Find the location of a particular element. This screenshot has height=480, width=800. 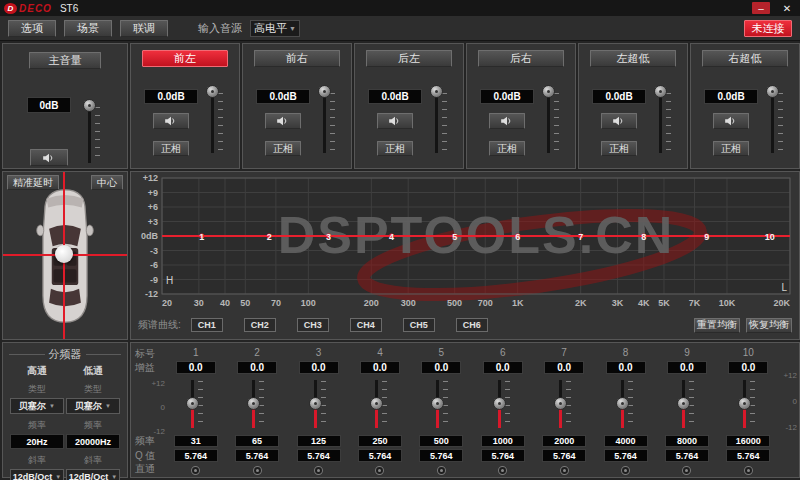

master-volume-slider is located at coordinates (93, 131).